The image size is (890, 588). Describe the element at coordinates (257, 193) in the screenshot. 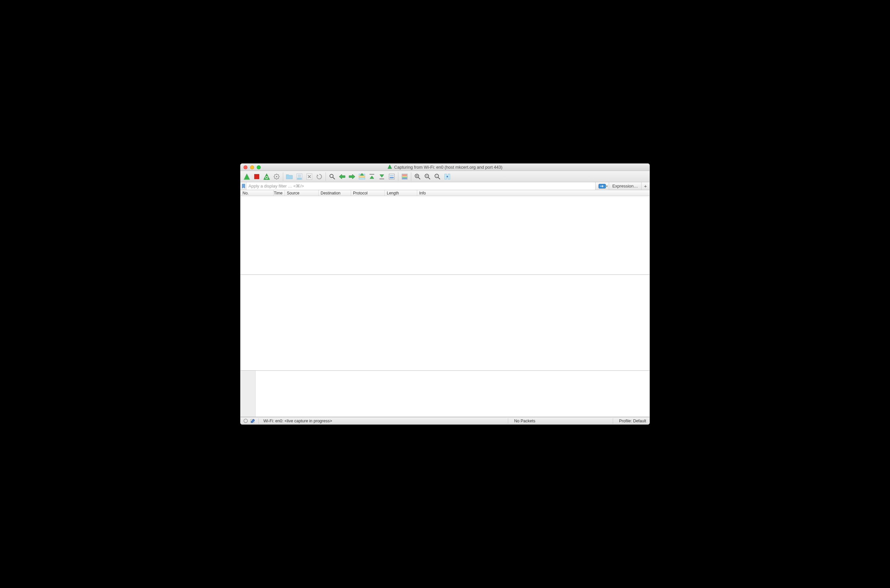

I see `column-header-no: No.` at that location.